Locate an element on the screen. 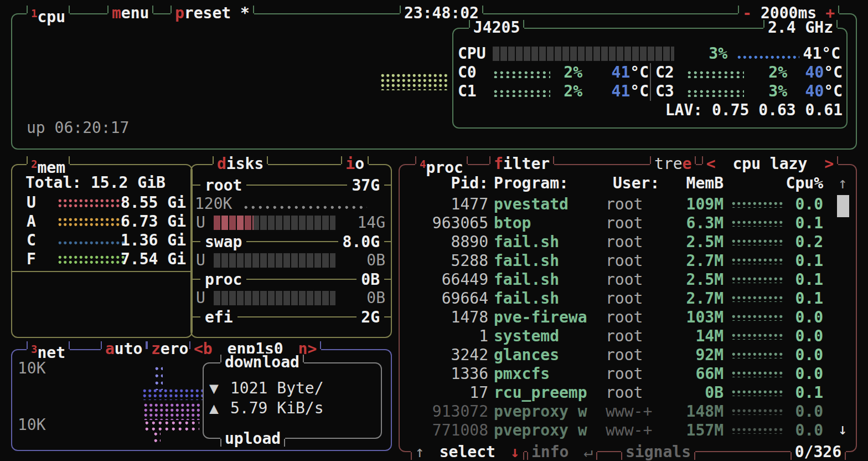 This screenshot has height=461, width=868. mem-box: 2mem Total: 15.2 GiB U 8.55 Gi A 6.73 Gi… is located at coordinates (102, 251).